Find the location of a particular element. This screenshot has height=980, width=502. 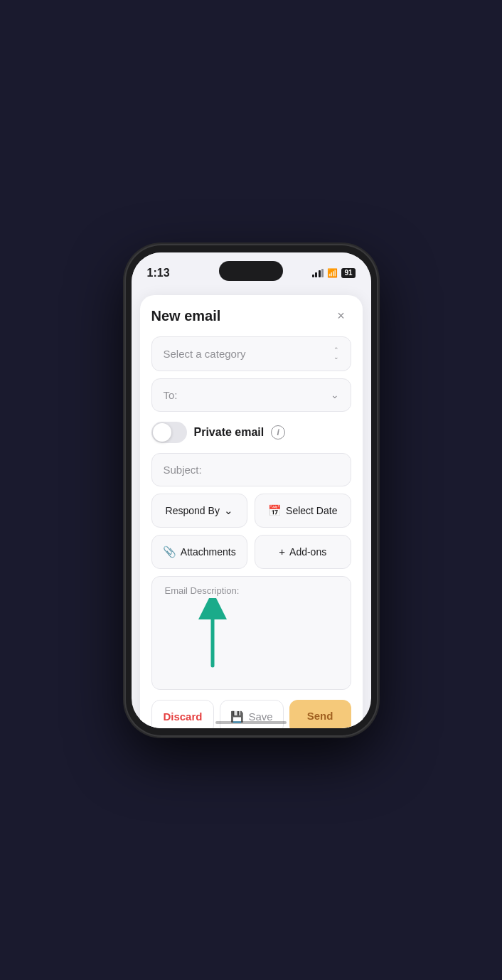

to-placeholder: To: is located at coordinates (171, 395).